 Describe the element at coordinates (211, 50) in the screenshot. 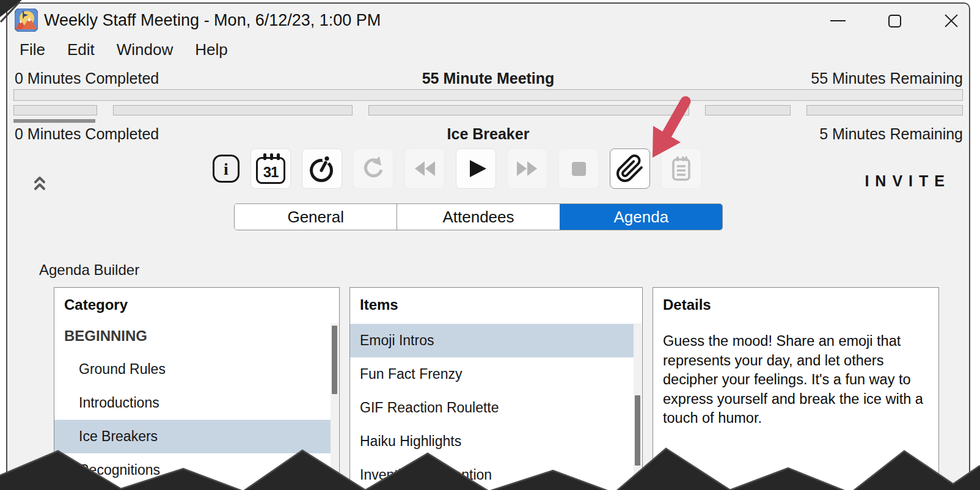

I see `menu-item-help: Help` at that location.